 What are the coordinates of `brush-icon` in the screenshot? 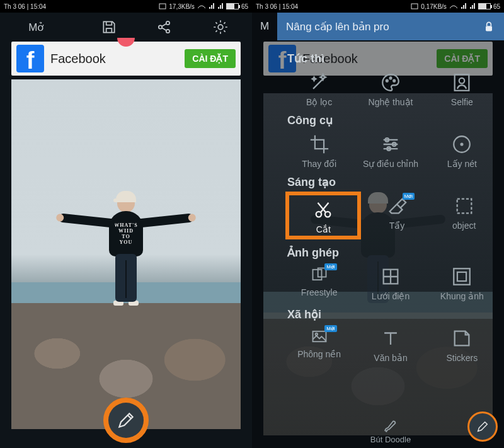 It's located at (391, 427).